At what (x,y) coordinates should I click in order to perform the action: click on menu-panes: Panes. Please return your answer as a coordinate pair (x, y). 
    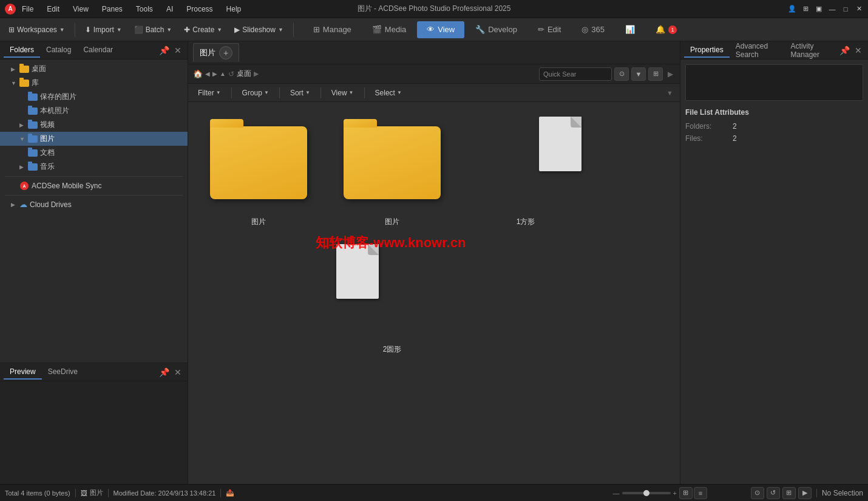
    Looking at the image, I should click on (112, 9).